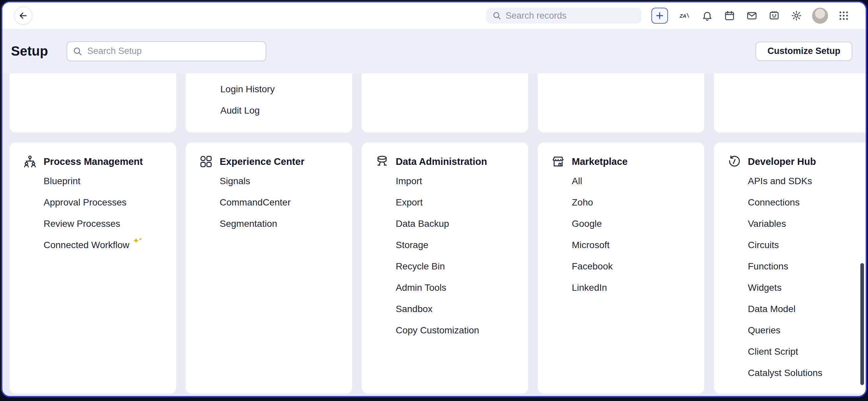  What do you see at coordinates (434, 16) in the screenshot?
I see `topbar: ZA` at bounding box center [434, 16].